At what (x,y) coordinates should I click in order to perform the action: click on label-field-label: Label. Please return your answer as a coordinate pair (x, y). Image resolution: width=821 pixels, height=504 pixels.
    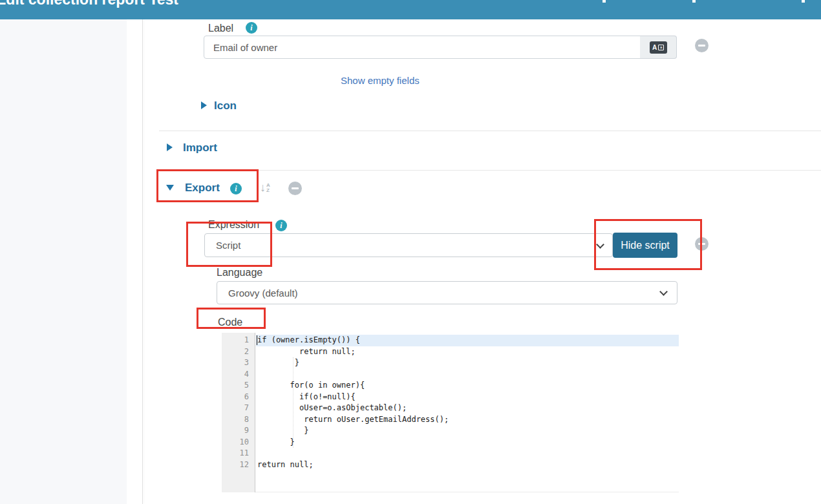
    Looking at the image, I should click on (221, 28).